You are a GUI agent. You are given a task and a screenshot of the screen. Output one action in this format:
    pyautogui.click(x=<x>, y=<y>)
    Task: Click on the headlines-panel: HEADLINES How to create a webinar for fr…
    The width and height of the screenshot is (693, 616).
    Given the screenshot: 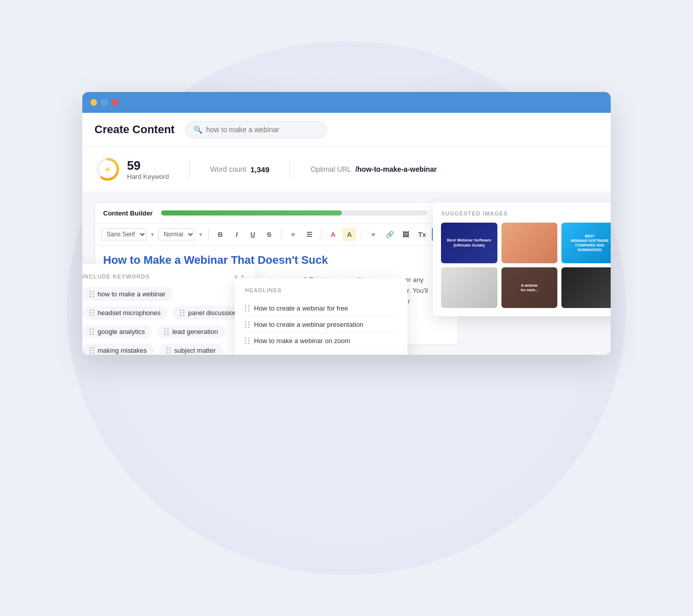 What is the action you would take?
    pyautogui.click(x=321, y=316)
    